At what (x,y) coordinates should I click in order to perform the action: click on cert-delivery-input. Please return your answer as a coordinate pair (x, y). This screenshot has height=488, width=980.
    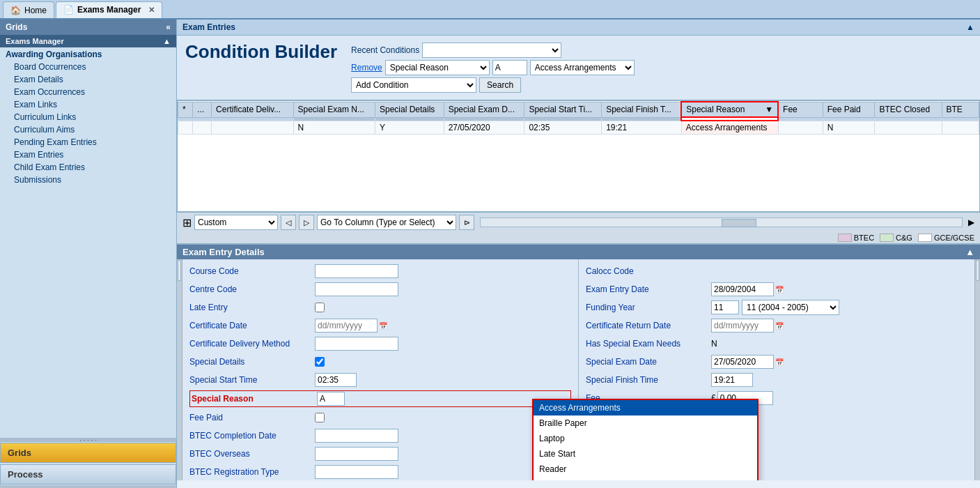
    Looking at the image, I should click on (357, 344).